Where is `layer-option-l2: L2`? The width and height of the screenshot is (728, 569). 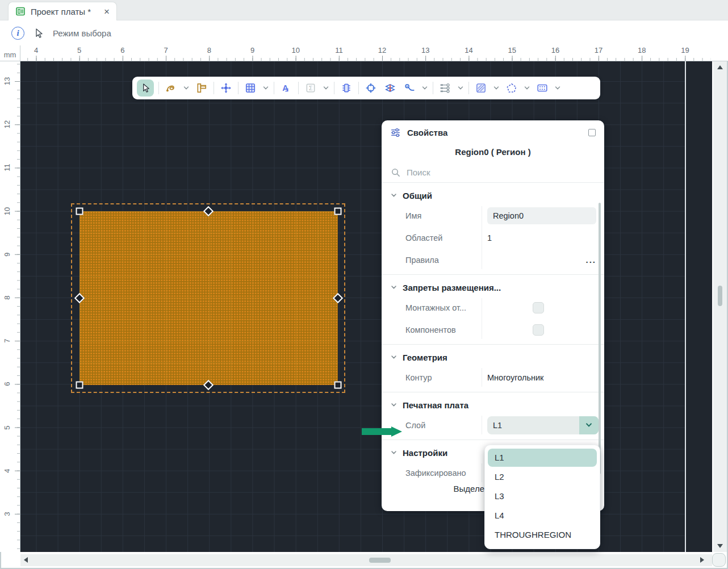 layer-option-l2: L2 is located at coordinates (542, 477).